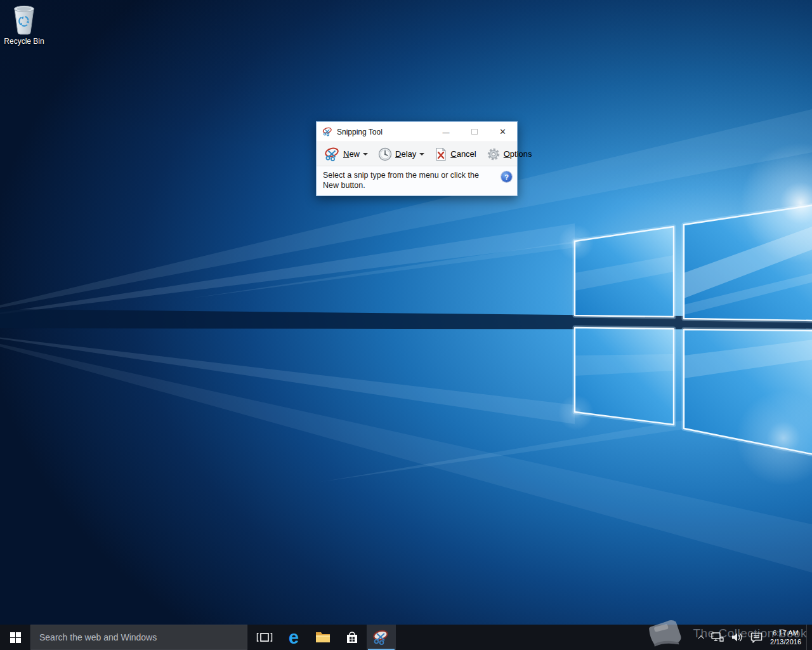 The height and width of the screenshot is (650, 812). Describe the element at coordinates (475, 132) in the screenshot. I see `maximize-icon` at that location.